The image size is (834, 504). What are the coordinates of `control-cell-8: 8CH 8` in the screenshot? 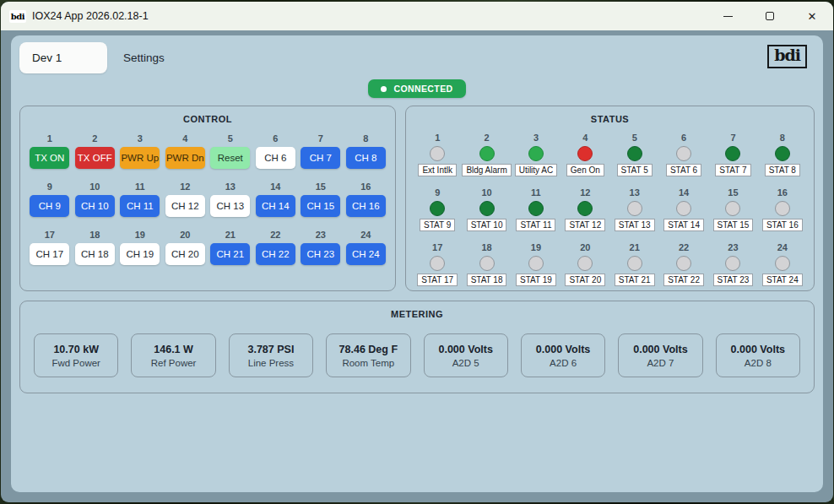 It's located at (366, 151).